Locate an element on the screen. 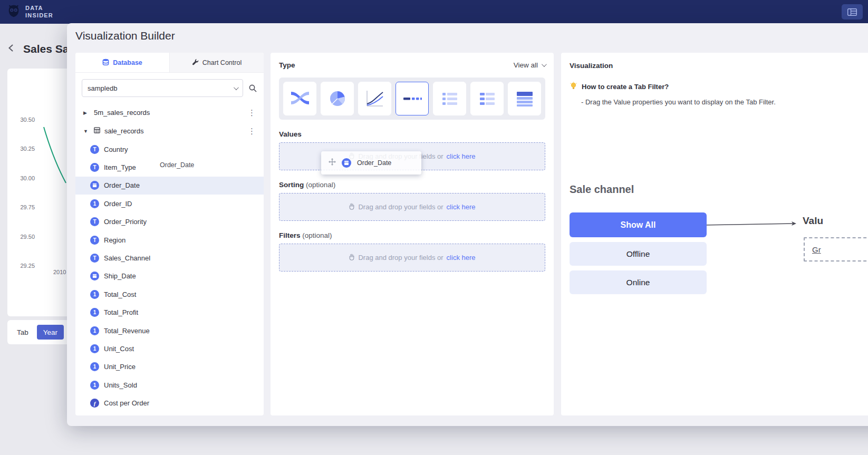  database-select: sampledb is located at coordinates (162, 88).